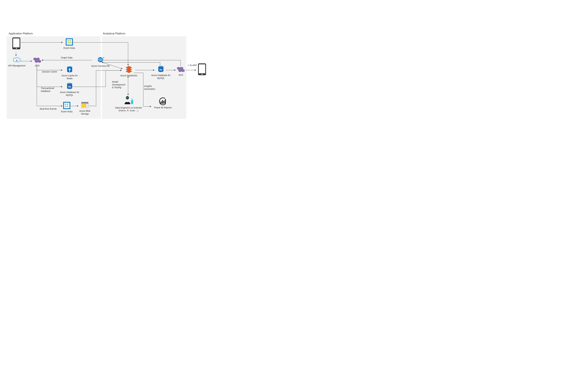 Image resolution: width=588 pixels, height=392 pixels. What do you see at coordinates (50, 72) in the screenshot?
I see `edge-session-cache: Session Cache` at bounding box center [50, 72].